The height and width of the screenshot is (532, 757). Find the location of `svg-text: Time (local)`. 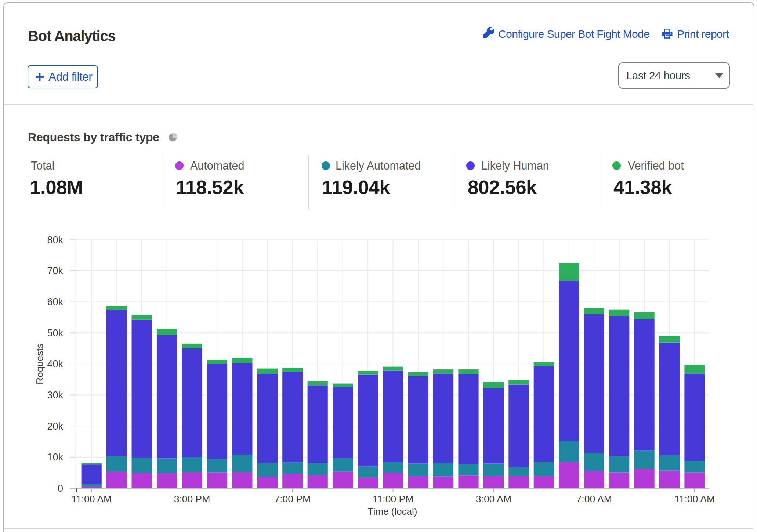

svg-text: Time (local) is located at coordinates (393, 511).